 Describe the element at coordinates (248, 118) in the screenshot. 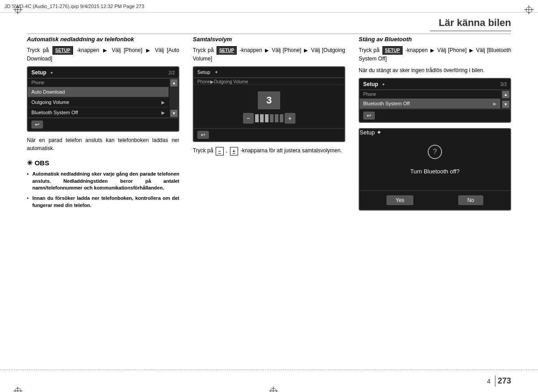

I see `volume-minus-btn: −` at that location.